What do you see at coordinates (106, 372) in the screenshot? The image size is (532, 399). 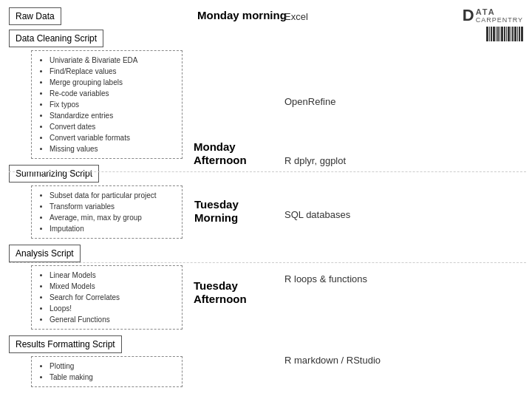 I see `results-formatting-bullets: Plotting Table making` at bounding box center [106, 372].